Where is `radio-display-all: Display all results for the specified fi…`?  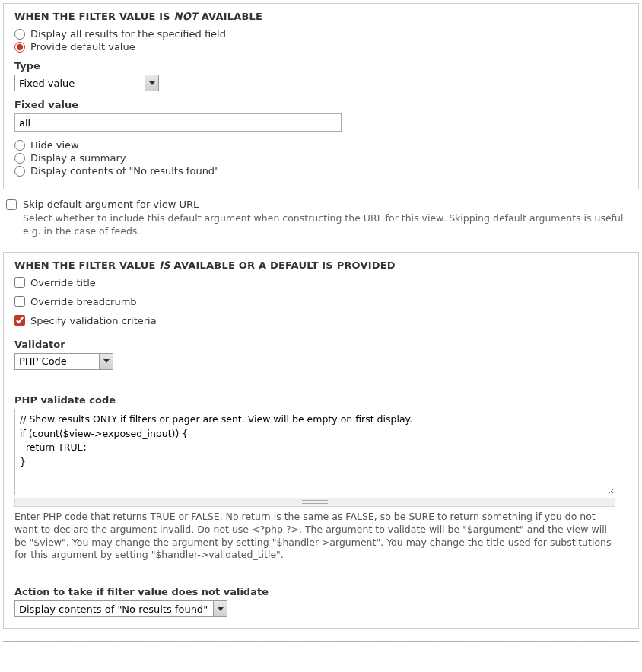
radio-display-all: Display all results for the specified fi… is located at coordinates (321, 33).